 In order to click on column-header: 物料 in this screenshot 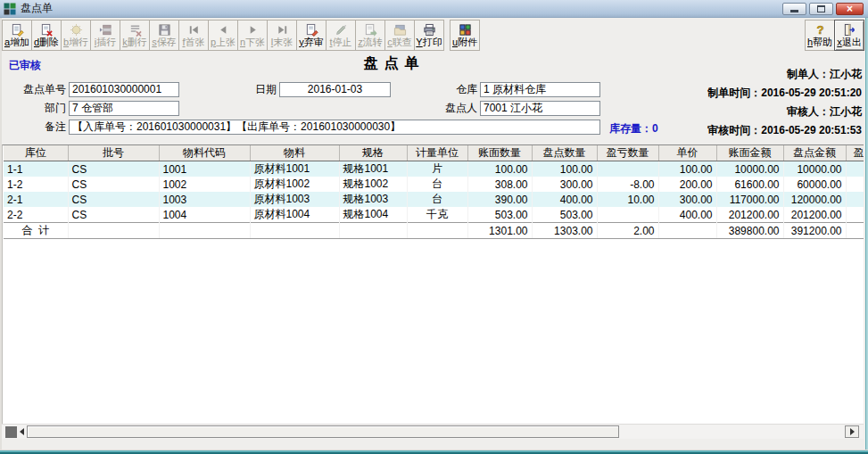, I will do `click(294, 153)`.